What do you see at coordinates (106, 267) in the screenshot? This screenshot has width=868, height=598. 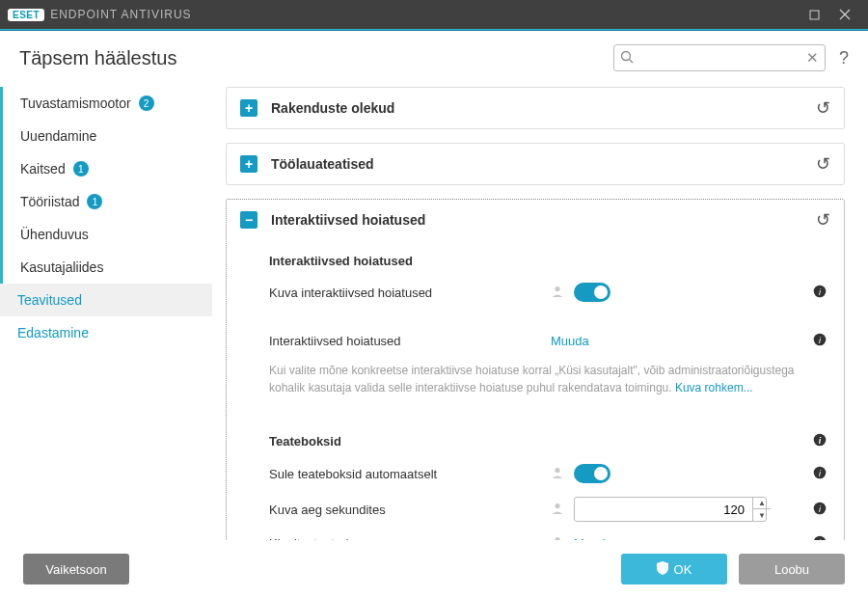 I see `sidebar-item-ui: Kasutajaliides` at bounding box center [106, 267].